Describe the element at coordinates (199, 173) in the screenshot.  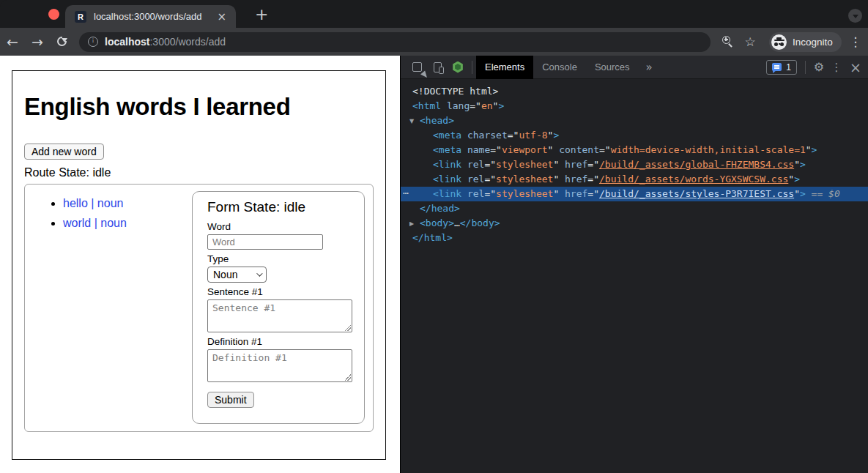
I see `route-state-text: Route State: idle` at that location.